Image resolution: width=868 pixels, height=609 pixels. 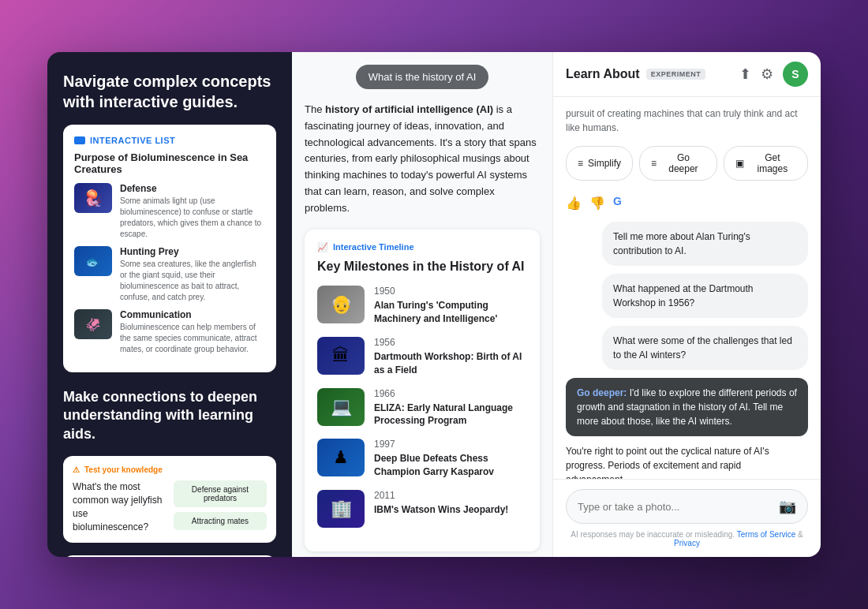 I want to click on google-icon: G, so click(x=621, y=203).